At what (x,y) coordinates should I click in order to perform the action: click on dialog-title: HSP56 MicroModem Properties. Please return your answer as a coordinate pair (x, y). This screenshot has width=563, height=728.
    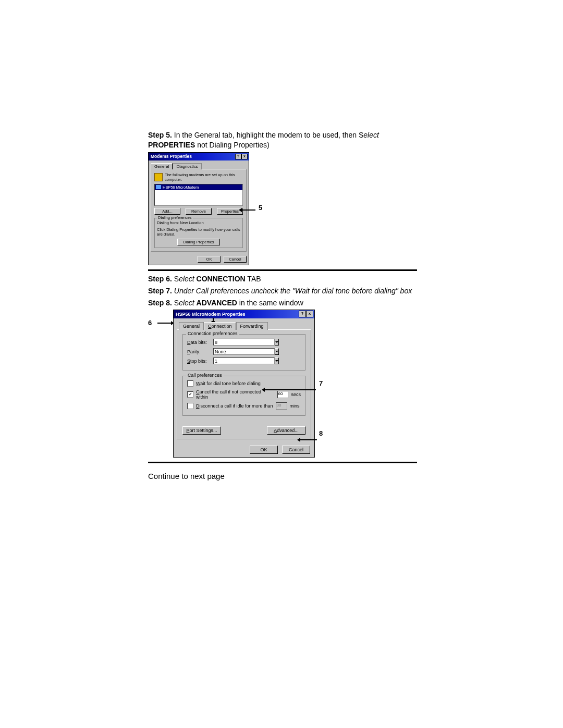
    Looking at the image, I should click on (211, 314).